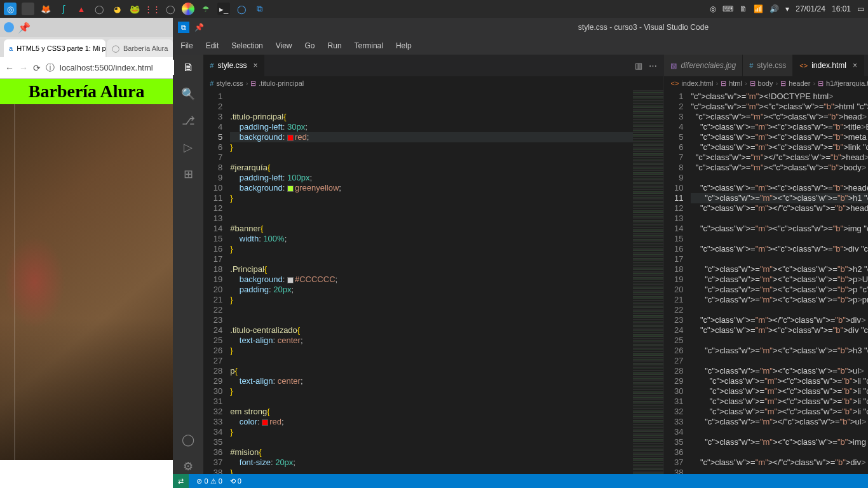 The width and height of the screenshot is (868, 488). What do you see at coordinates (209, 482) in the screenshot?
I see `errors-count: ⊘ 0 ⚠ 0` at bounding box center [209, 482].